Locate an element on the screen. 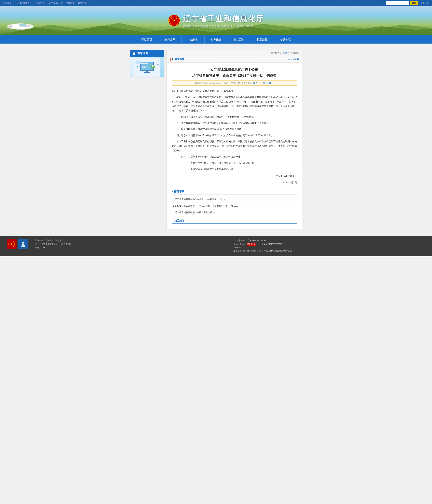 The image size is (432, 504). article-para1: 按照《优质中小企业梯度培育管理暂行办法》《辽宁省优质中小企业梯度培育管理实施细则… is located at coordinates (234, 104).